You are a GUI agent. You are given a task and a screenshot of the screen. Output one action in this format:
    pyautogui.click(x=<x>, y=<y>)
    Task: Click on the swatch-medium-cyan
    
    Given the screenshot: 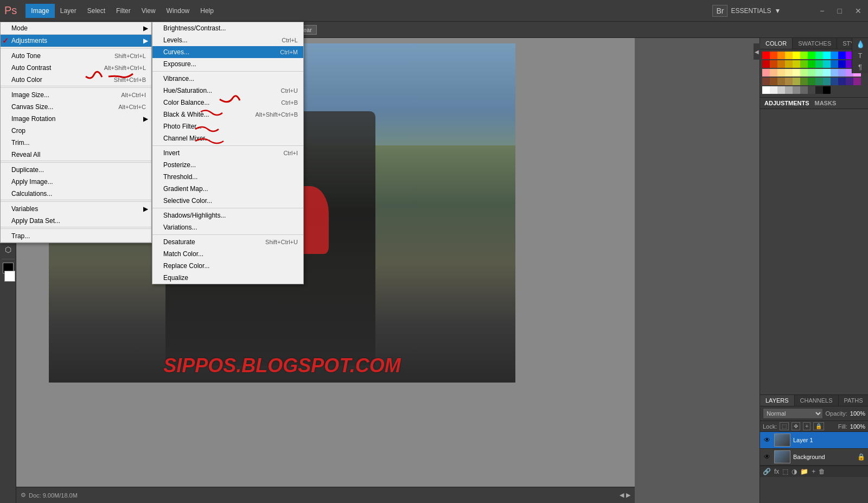 What is the action you would take?
    pyautogui.click(x=827, y=64)
    